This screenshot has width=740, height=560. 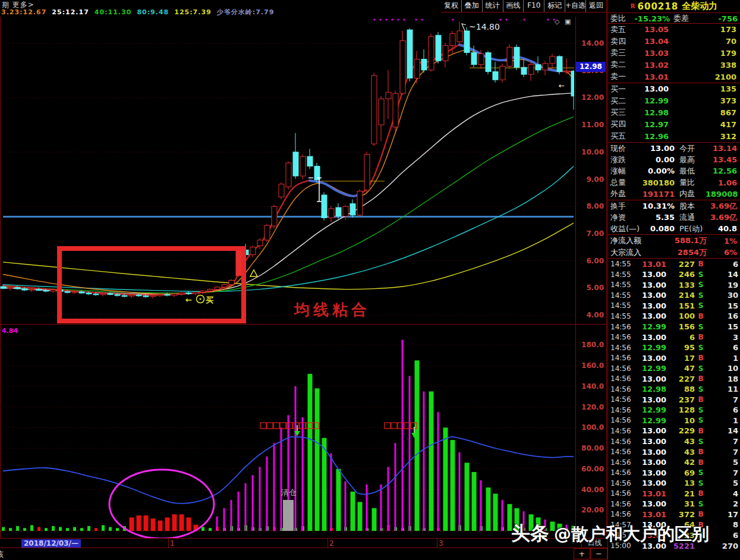 I want to click on watermark-handle: @散户和大户的区别, so click(x=631, y=534).